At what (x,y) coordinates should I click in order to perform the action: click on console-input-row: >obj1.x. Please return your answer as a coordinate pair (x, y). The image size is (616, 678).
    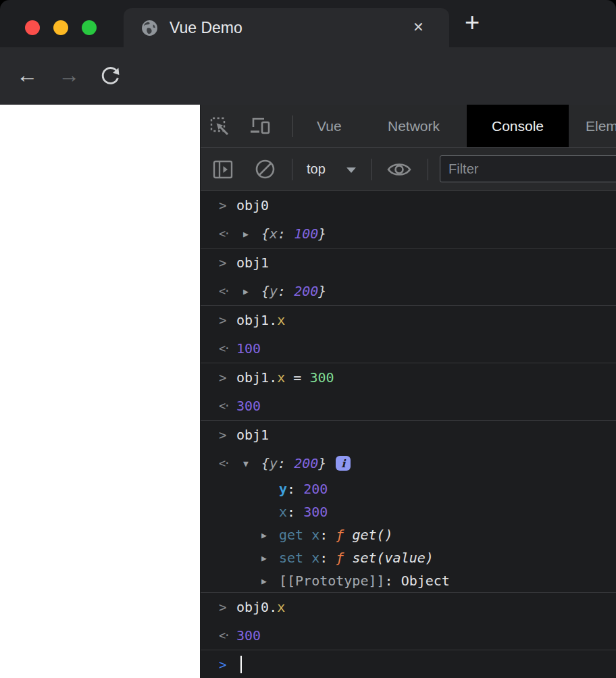
    Looking at the image, I should click on (408, 320).